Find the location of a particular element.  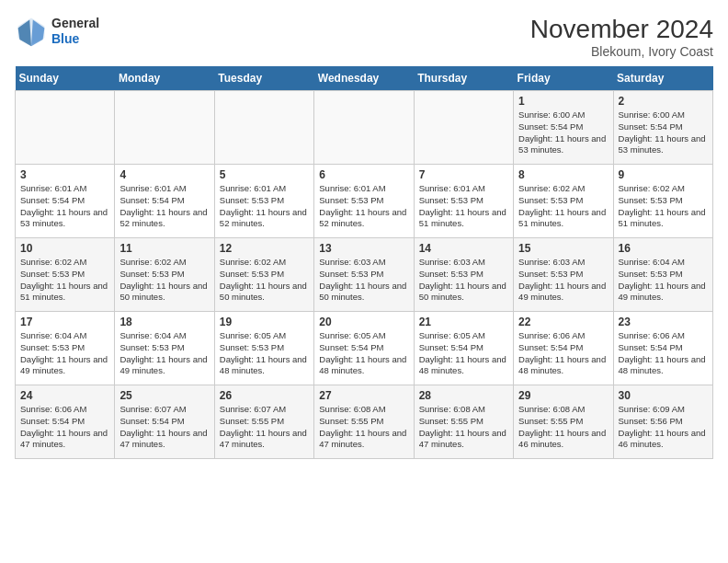

calendar-cell: 14Sunrise: 6:03 AM Sunset: 5:53 PM Dayli… is located at coordinates (463, 275).